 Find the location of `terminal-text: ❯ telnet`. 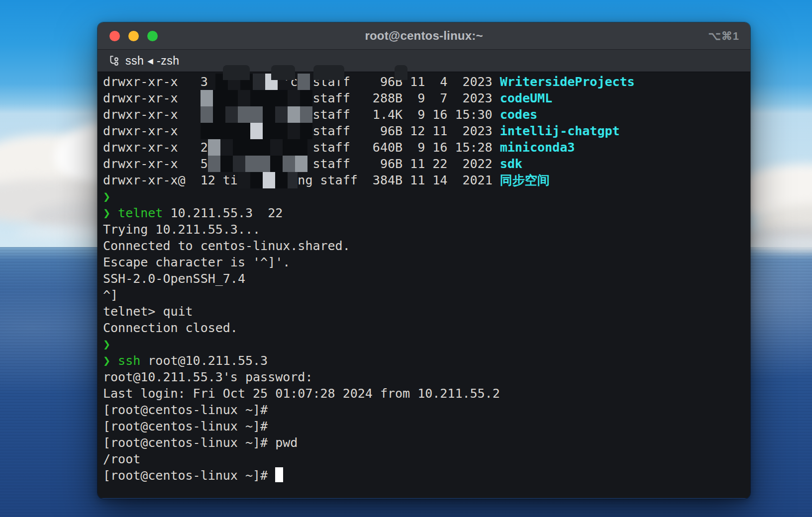

terminal-text: ❯ telnet is located at coordinates (133, 213).